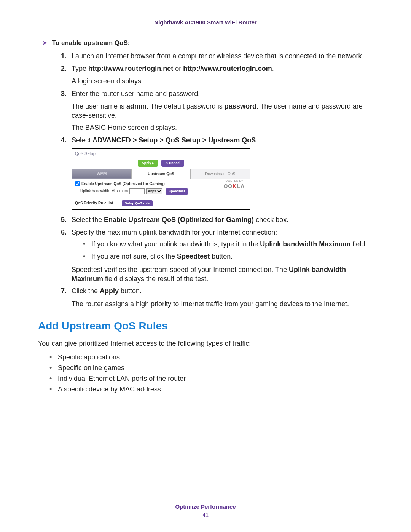 The width and height of the screenshot is (411, 532). What do you see at coordinates (222, 128) in the screenshot?
I see `step-paragraph: The BASIC Home screen displays.` at bounding box center [222, 128].